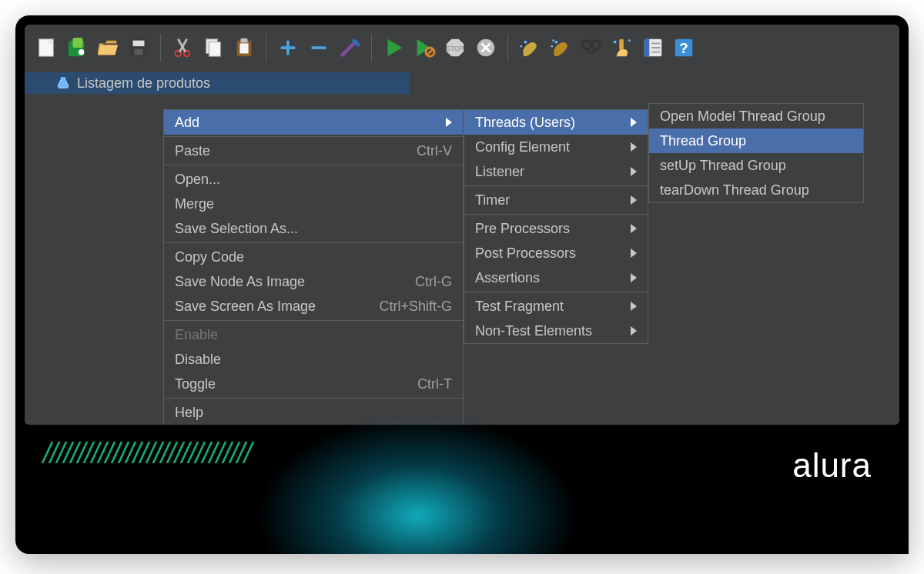 This screenshot has width=924, height=574. Describe the element at coordinates (313, 257) in the screenshot. I see `mi-copy-code: Copy Code` at that location.